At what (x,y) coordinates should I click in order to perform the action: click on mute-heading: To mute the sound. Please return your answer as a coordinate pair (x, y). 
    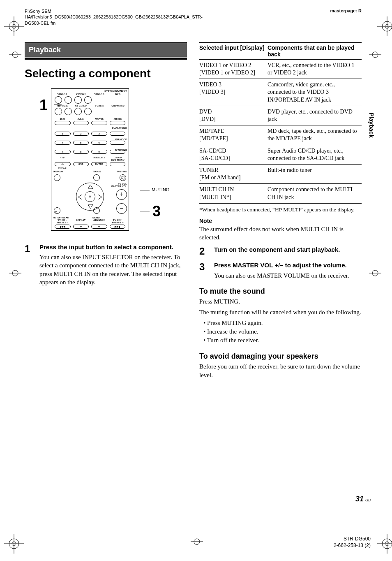
    Looking at the image, I should click on (280, 291).